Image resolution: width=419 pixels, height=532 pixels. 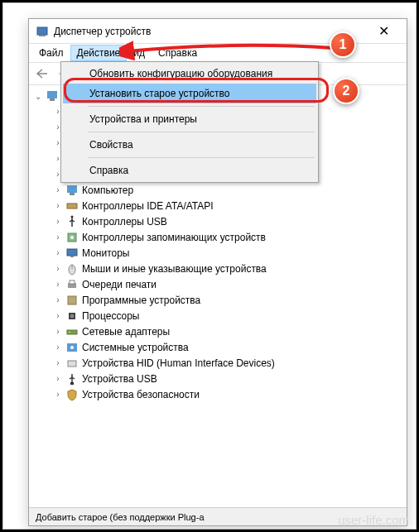 What do you see at coordinates (218, 316) in the screenshot?
I see `tree-item: ›Процессоры` at bounding box center [218, 316].